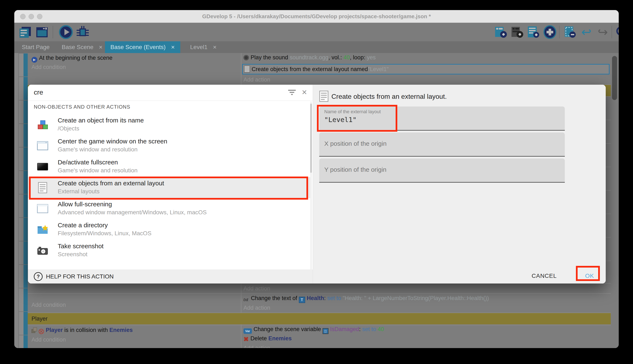 Image resolution: width=633 pixels, height=364 pixels. I want to click on objects-cubes-icon, so click(43, 125).